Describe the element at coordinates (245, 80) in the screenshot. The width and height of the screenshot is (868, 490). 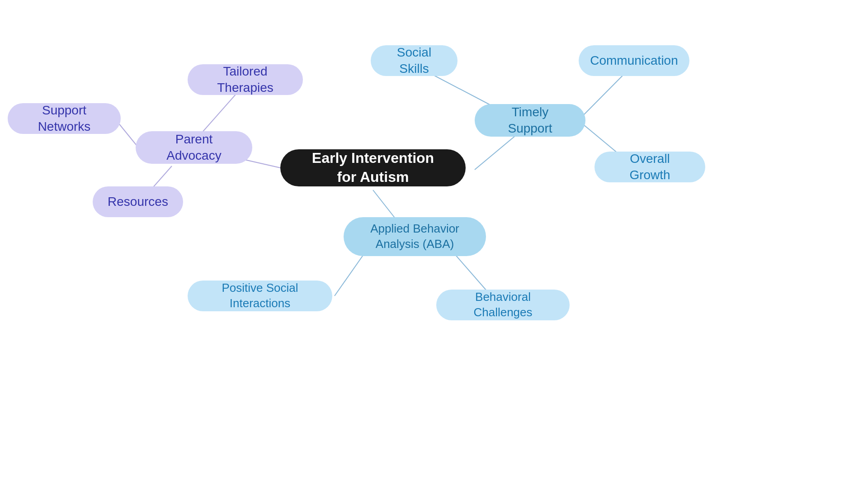
I see `node-tailored-therapies: Tailored Therapies` at that location.